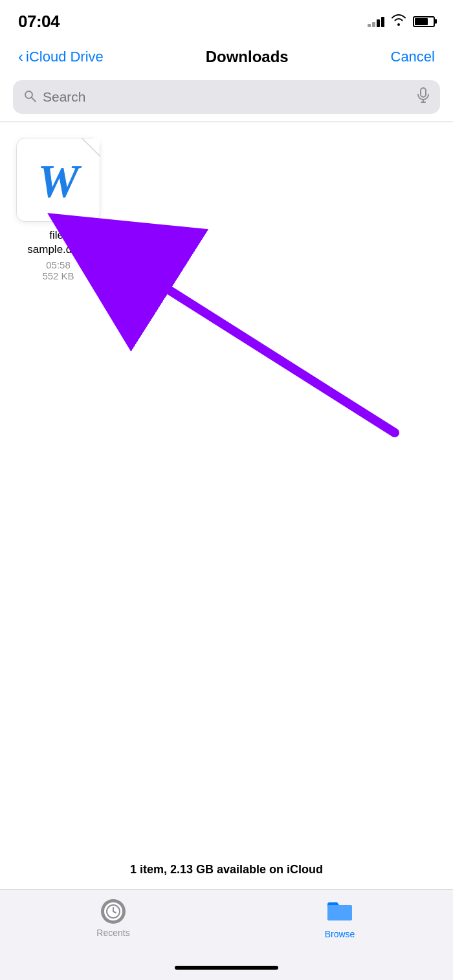 The height and width of the screenshot is (980, 453). I want to click on search-bar, so click(226, 97).